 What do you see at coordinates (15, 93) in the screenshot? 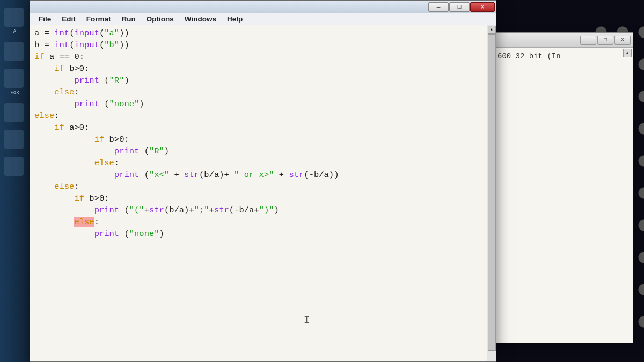
I see `taskbar-label: Fox` at bounding box center [15, 93].